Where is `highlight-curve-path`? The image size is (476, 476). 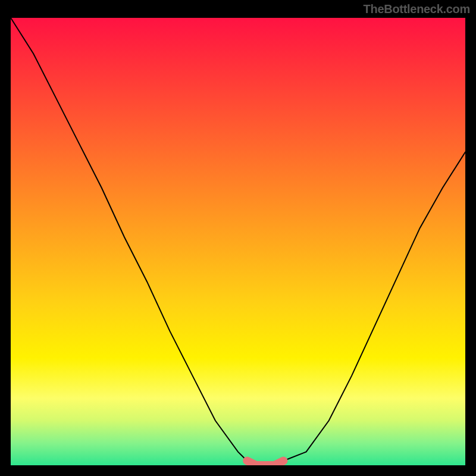 highlight-curve-path is located at coordinates (265, 464).